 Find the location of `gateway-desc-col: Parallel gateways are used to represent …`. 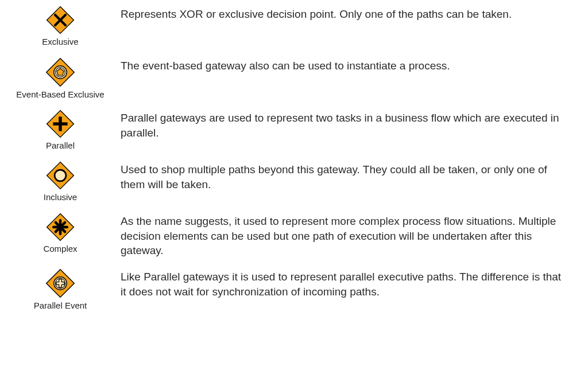

gateway-desc-col: Parallel gateways are used to represent … is located at coordinates (354, 124).